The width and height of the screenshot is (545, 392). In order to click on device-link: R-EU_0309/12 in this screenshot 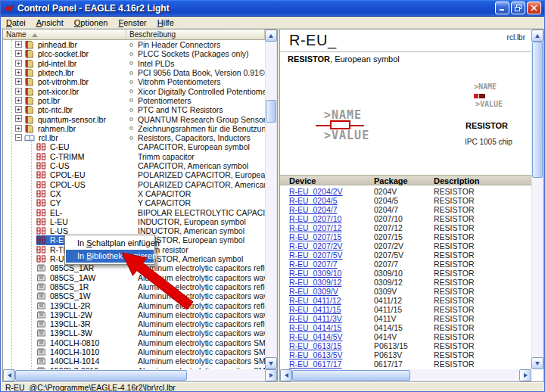, I will do `click(315, 282)`.